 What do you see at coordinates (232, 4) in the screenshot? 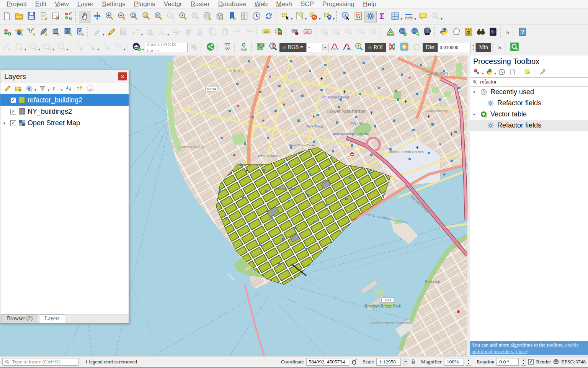
I see `menu-database: Database` at bounding box center [232, 4].